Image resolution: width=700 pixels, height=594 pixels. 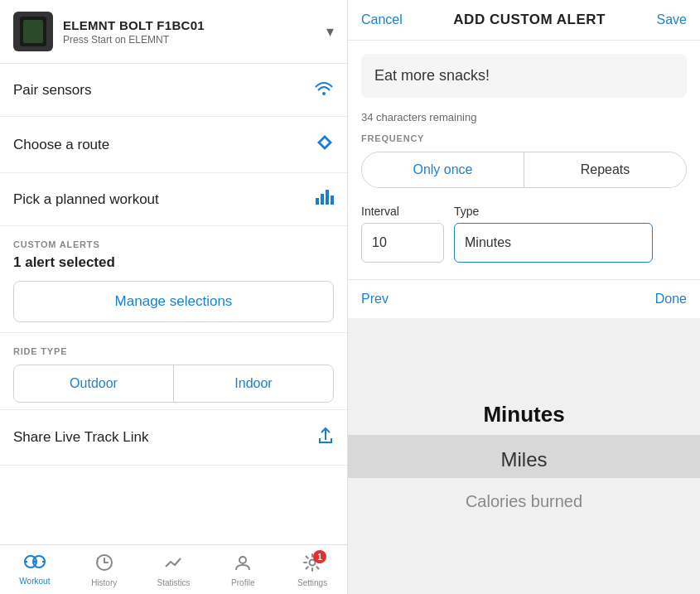 I want to click on device-info: ELEMNT BOLT F1BC01 Press Start on ELEMNT, so click(x=195, y=31).